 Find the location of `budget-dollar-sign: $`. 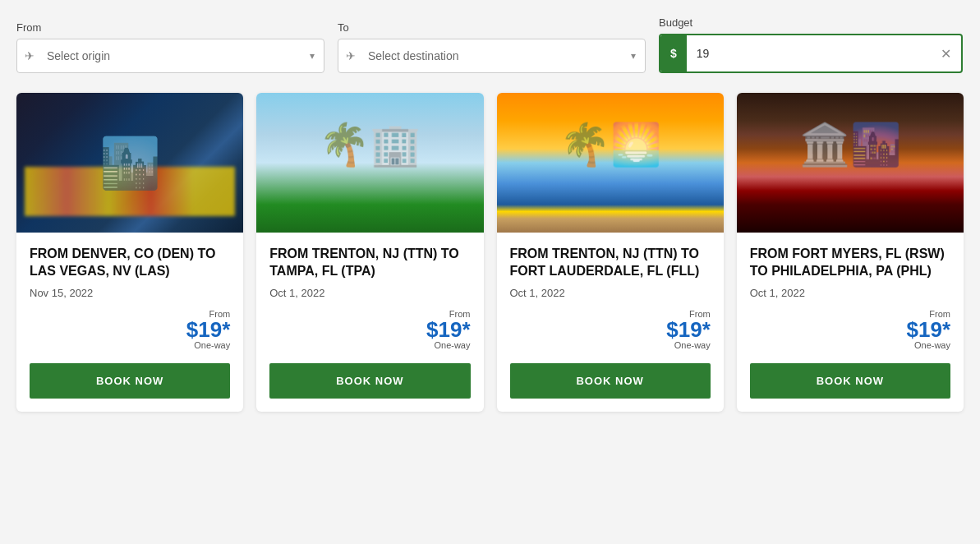

budget-dollar-sign: $ is located at coordinates (674, 53).